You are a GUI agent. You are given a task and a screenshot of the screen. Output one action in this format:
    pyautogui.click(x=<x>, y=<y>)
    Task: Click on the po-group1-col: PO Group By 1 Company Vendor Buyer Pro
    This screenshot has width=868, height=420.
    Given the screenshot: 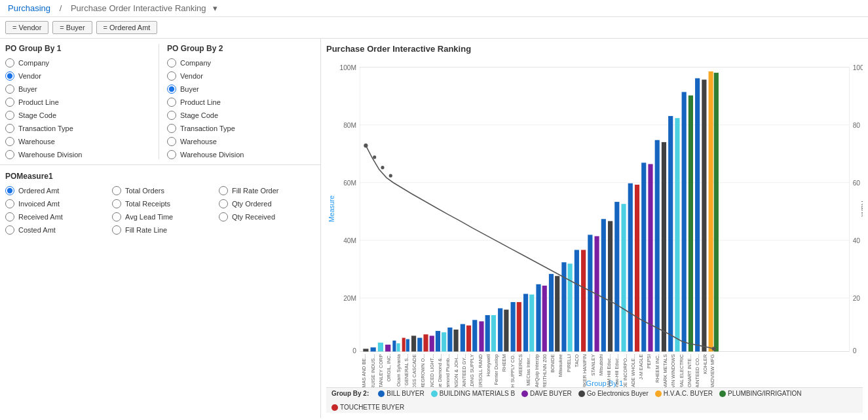 What is the action you would take?
    pyautogui.click(x=83, y=102)
    